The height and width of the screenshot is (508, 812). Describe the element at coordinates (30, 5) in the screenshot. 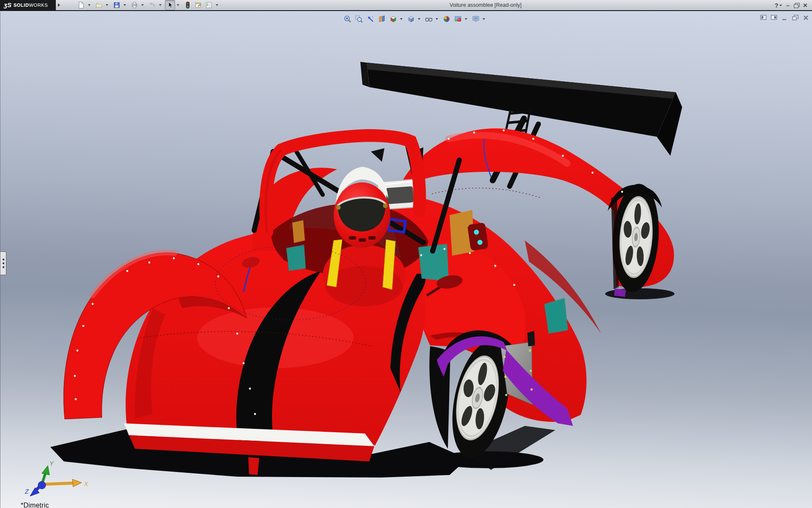

I see `brand-text: SOLIDWORKS` at that location.